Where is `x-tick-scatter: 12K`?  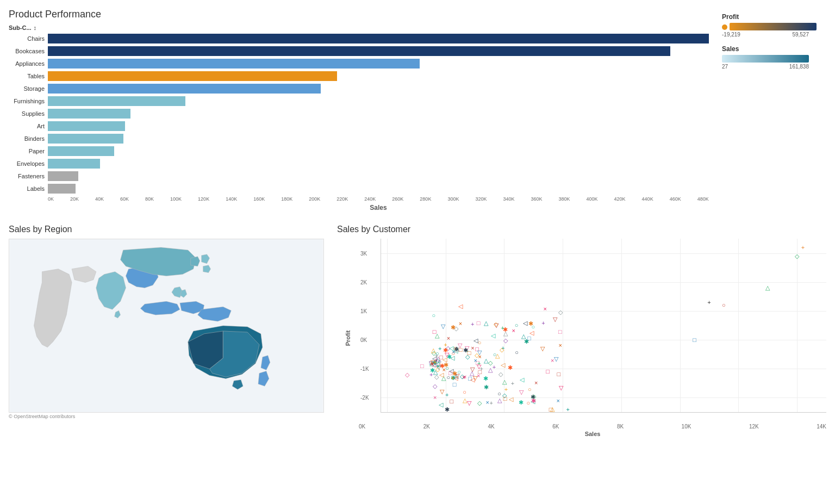
x-tick-scatter: 12K is located at coordinates (754, 426).